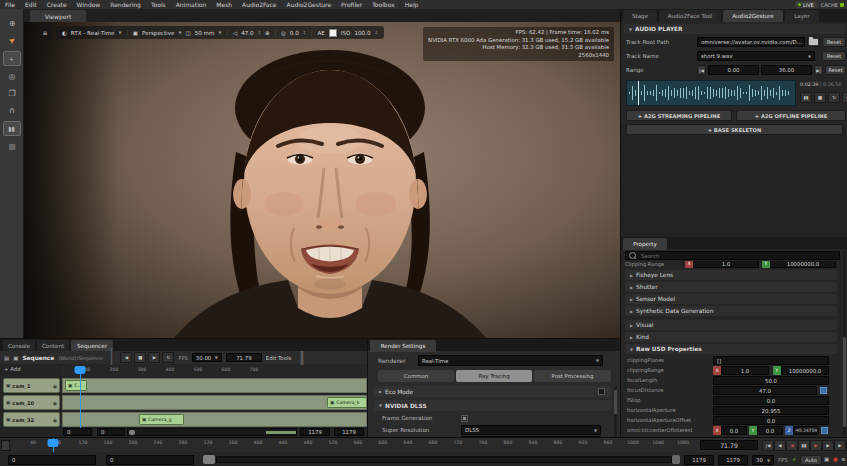 This screenshot has height=466, width=847. What do you see at coordinates (640, 16) in the screenshot?
I see `tab-stage: Stage` at bounding box center [640, 16].